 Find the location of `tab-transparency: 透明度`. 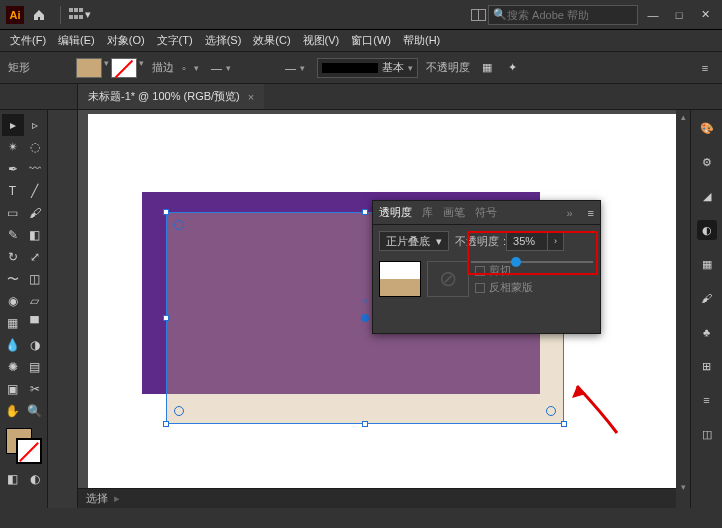

tab-transparency: 透明度 is located at coordinates (396, 212).